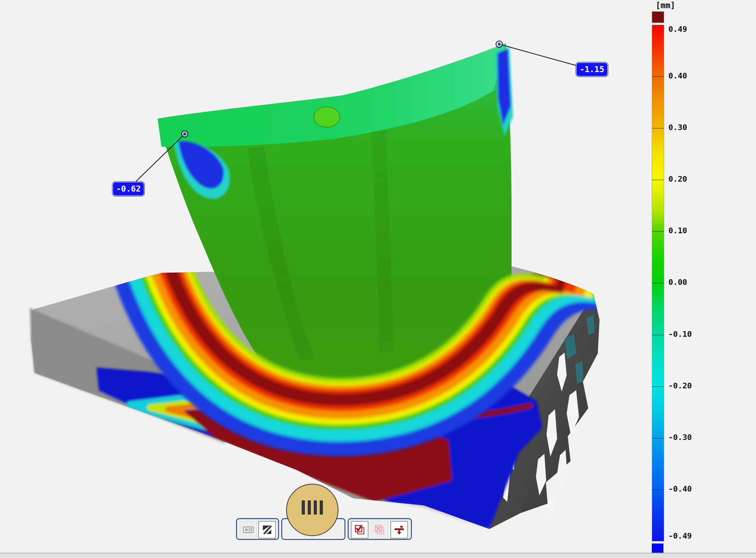 Image resolution: width=756 pixels, height=558 pixels. What do you see at coordinates (248, 530) in the screenshot?
I see `labels-display-icon` at bounding box center [248, 530].